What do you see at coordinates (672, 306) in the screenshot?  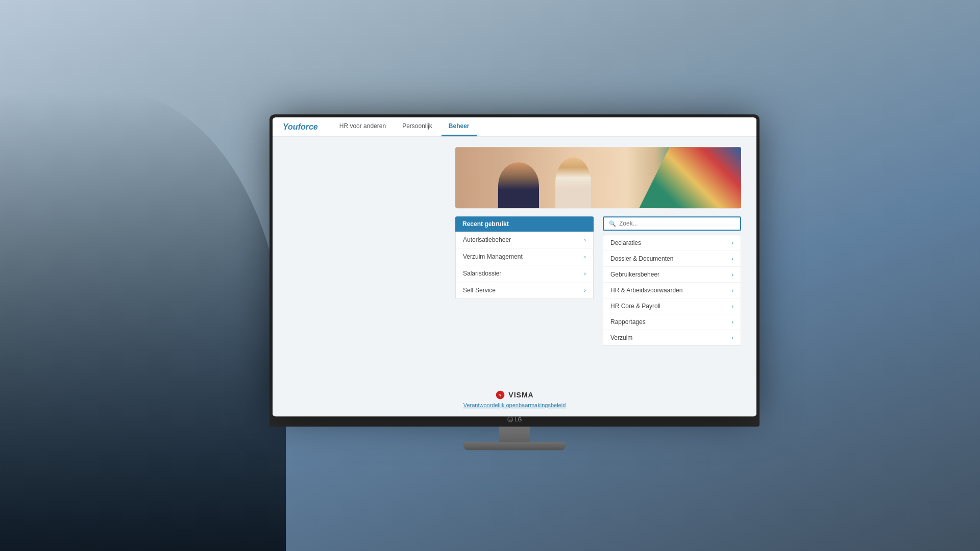 I see `category-hr-core: HR Core & Payroll ›` at bounding box center [672, 306].